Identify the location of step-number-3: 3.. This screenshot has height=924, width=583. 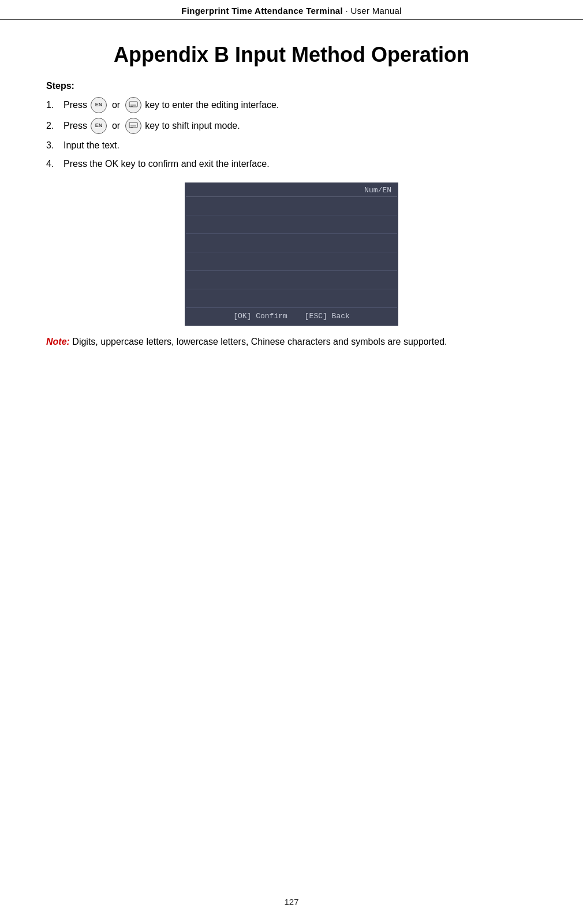
(55, 146).